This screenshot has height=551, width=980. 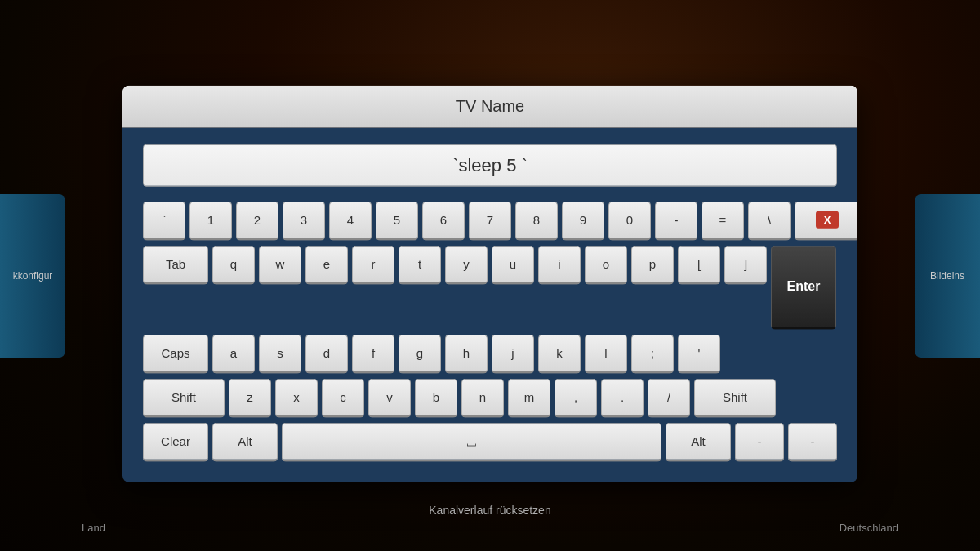 I want to click on keyboard-row-1: ` 1 2 3 4 5 6 7 8 9 0 - = \ X, so click(x=490, y=220).